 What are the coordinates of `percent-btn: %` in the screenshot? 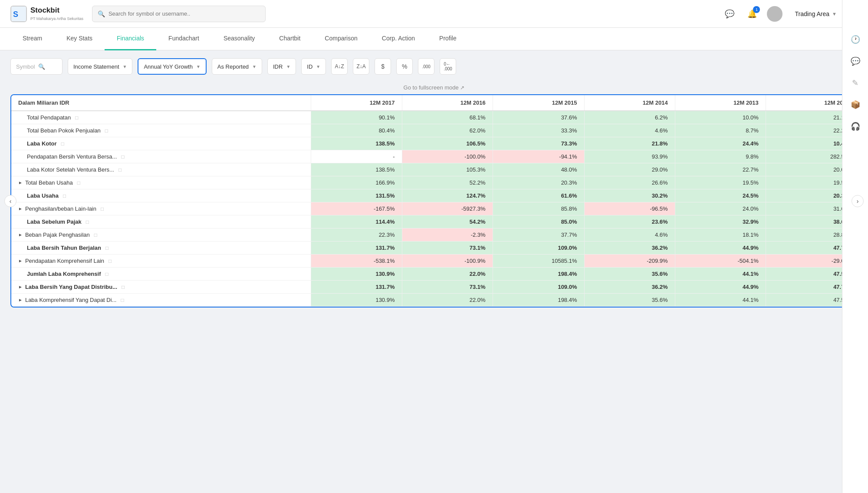 It's located at (404, 66).